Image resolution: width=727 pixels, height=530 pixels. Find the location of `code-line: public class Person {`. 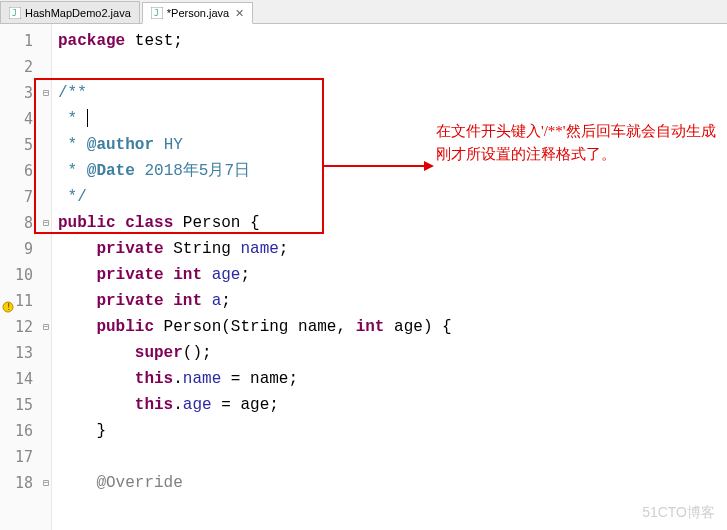

code-line: public class Person { is located at coordinates (392, 223).